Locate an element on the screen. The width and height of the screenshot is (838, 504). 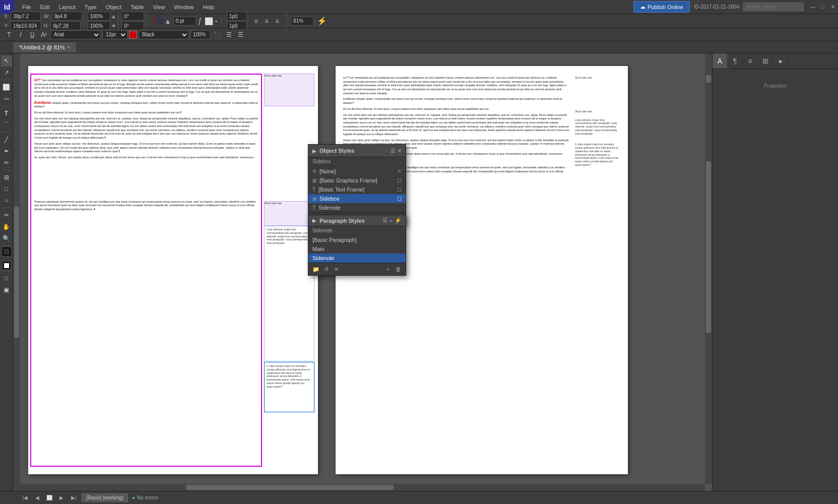
hand-tool: ✋ is located at coordinates (7, 227).